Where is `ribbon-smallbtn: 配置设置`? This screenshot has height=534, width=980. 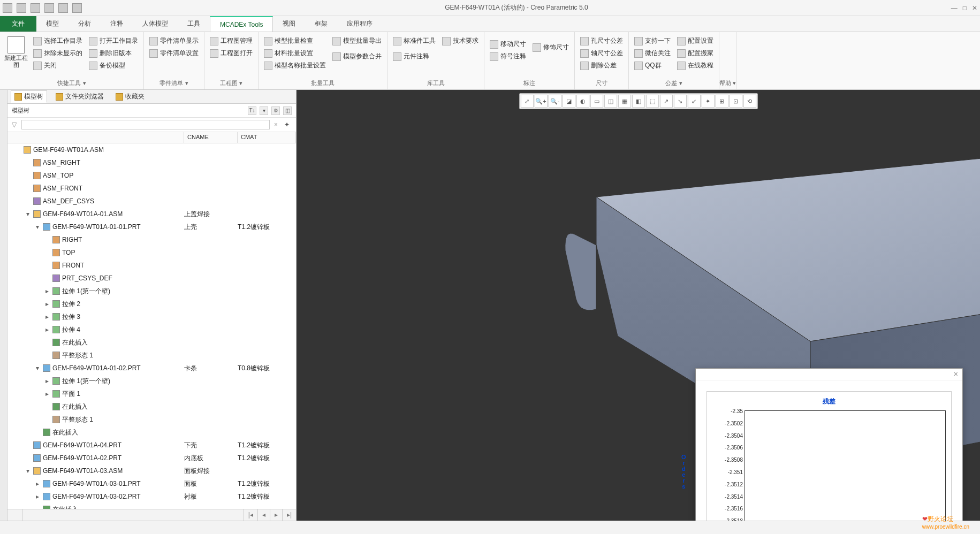
ribbon-smallbtn: 配置设置 is located at coordinates (695, 41).